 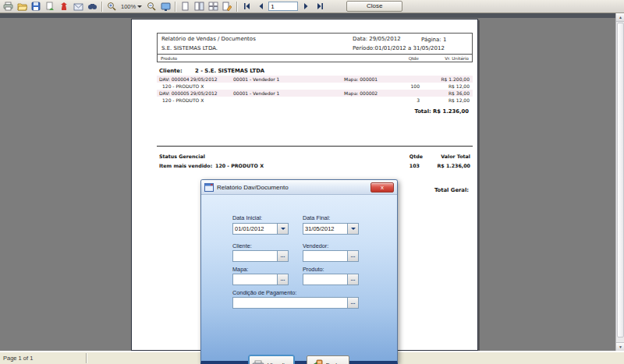 I want to click on data-inicial-label: Data Inicial:, so click(x=247, y=218).